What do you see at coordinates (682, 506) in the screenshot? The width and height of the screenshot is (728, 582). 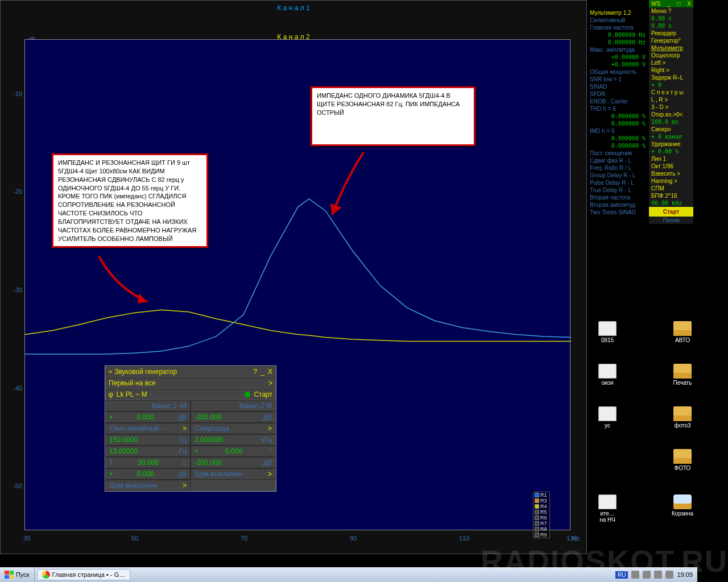 I see `desktop-recycle-bin: Корзина` at bounding box center [682, 506].